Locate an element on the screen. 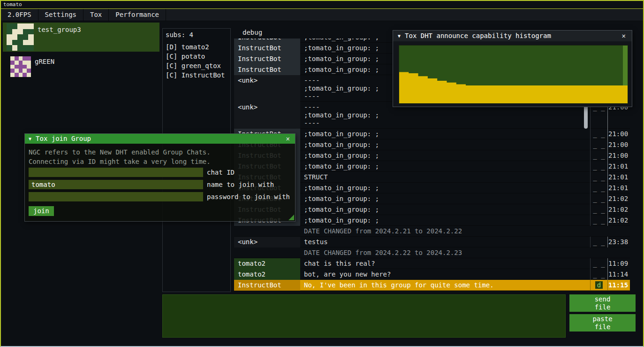  chat-message-row: tomato2bot, are you new here?_ _11:14 is located at coordinates (432, 274).